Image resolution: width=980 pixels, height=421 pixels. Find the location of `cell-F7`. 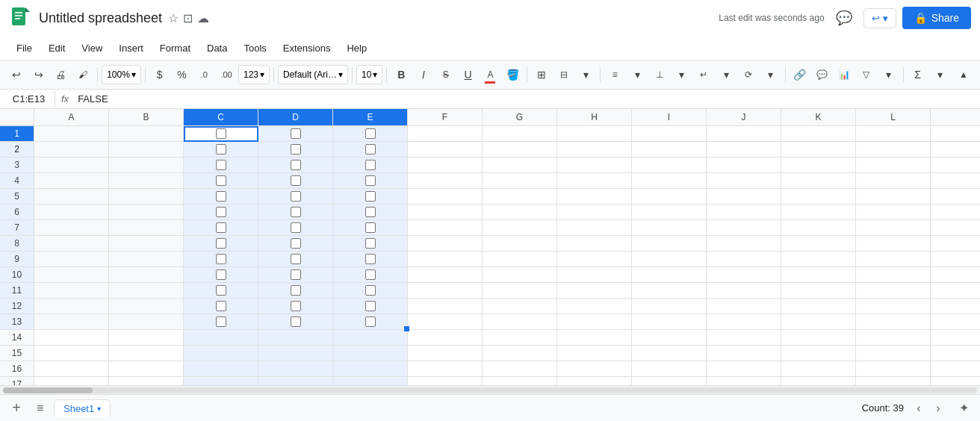

cell-F7 is located at coordinates (445, 228).